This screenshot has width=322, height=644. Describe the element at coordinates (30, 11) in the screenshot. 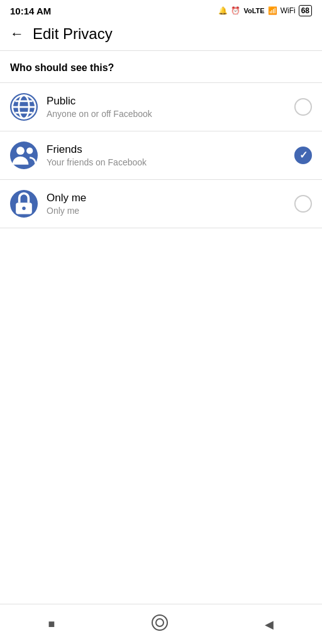

I see `status-time: 10:14 AM` at that location.